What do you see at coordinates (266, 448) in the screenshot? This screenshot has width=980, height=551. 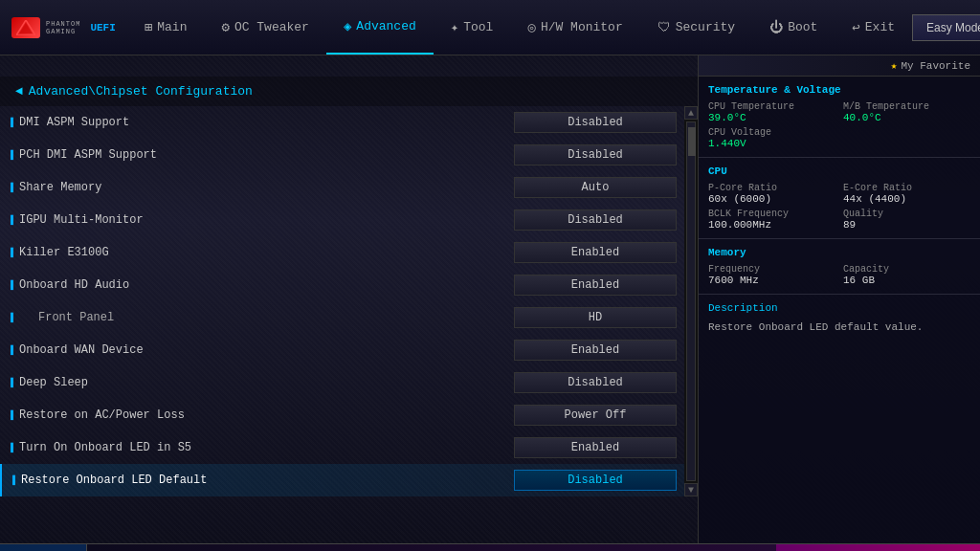 I see `setting-name: Turn On Onboard LED in S5` at bounding box center [266, 448].